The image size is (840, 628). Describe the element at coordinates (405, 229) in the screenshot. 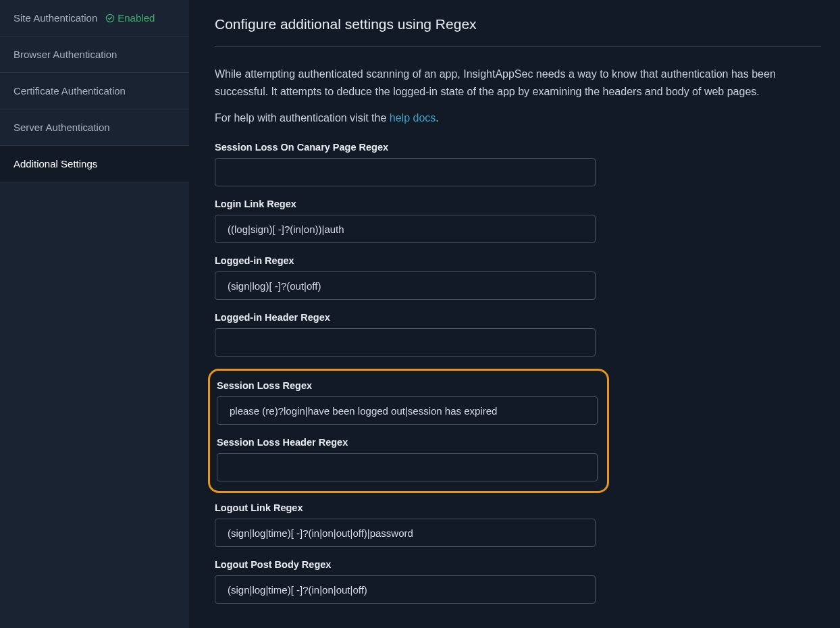

I see `input-login-link` at that location.